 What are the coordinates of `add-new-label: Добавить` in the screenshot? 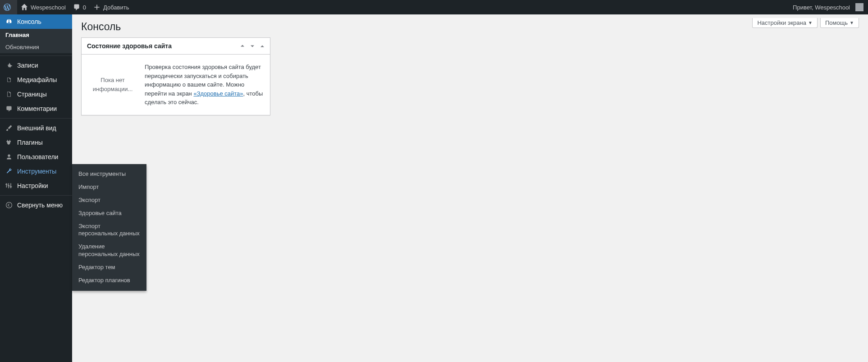 It's located at (116, 7).